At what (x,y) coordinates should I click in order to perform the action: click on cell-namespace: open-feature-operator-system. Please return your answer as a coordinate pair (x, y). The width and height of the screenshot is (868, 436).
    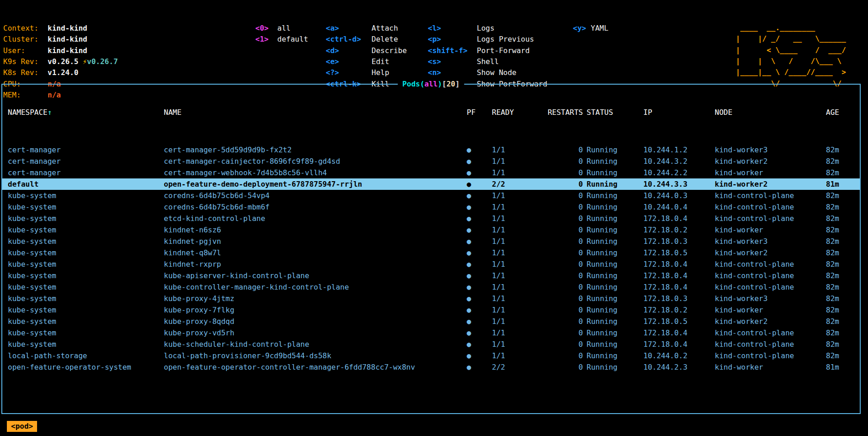
    Looking at the image, I should click on (83, 367).